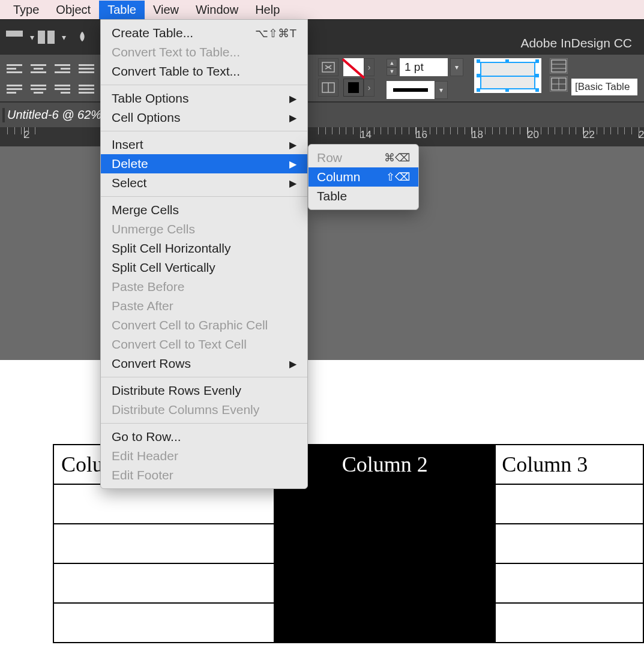 Image resolution: width=644 pixels, height=648 pixels. What do you see at coordinates (86, 68) in the screenshot?
I see `align-justify-button` at bounding box center [86, 68].